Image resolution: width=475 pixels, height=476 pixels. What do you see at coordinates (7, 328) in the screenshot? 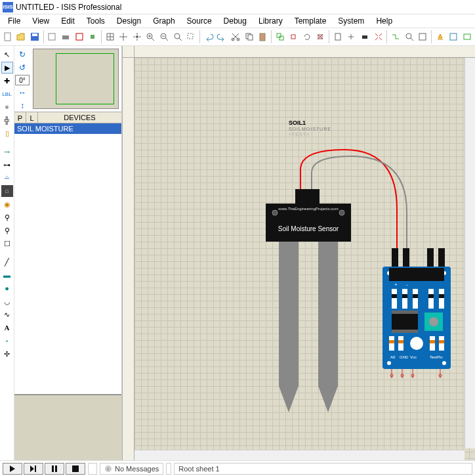
I see `text-tool-icon: A` at bounding box center [7, 328].